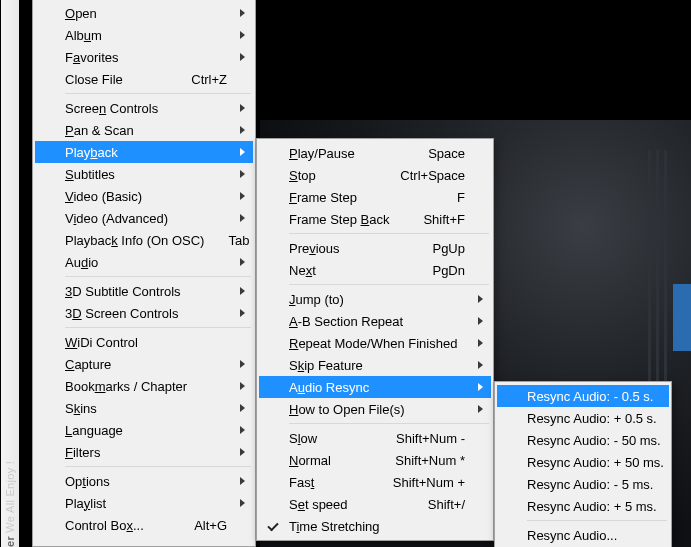 The height and width of the screenshot is (547, 691). I want to click on menu-item-accelerator: F, so click(461, 198).